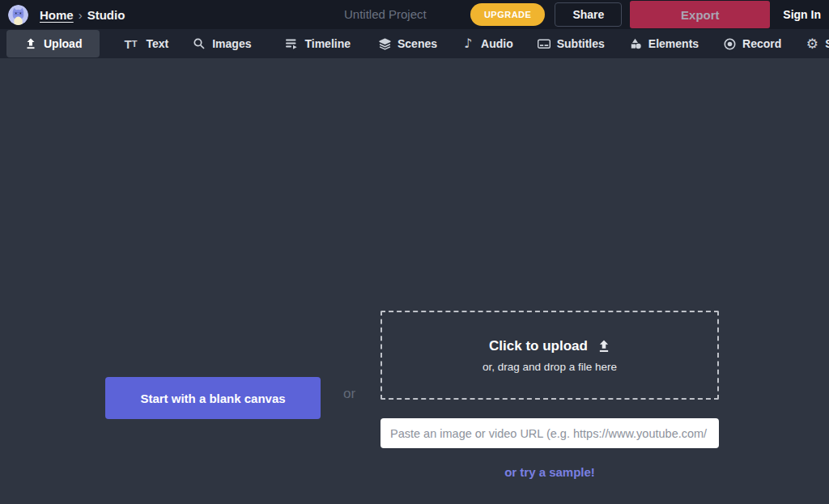 Image resolution: width=829 pixels, height=504 pixels. I want to click on tab-upload: Upload, so click(53, 44).